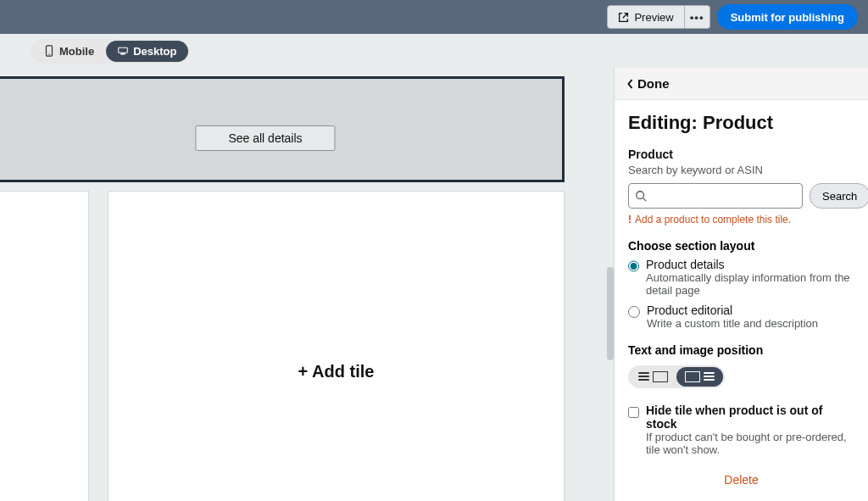 The width and height of the screenshot is (868, 501). Describe the element at coordinates (123, 51) in the screenshot. I see `desktop-icon` at that location.